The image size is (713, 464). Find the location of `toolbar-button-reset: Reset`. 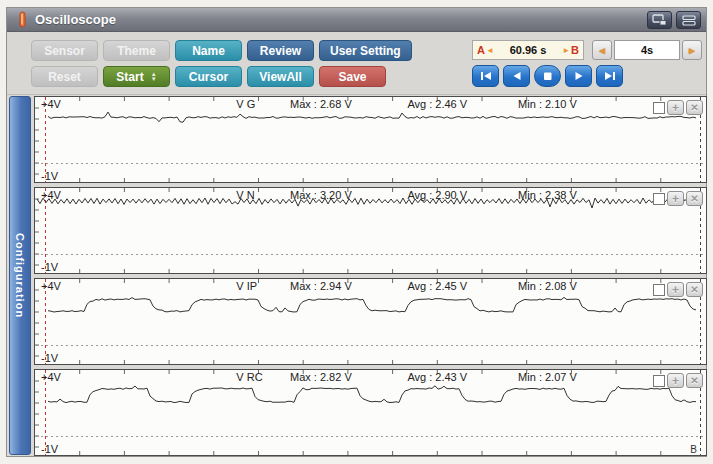

toolbar-button-reset: Reset is located at coordinates (64, 76).